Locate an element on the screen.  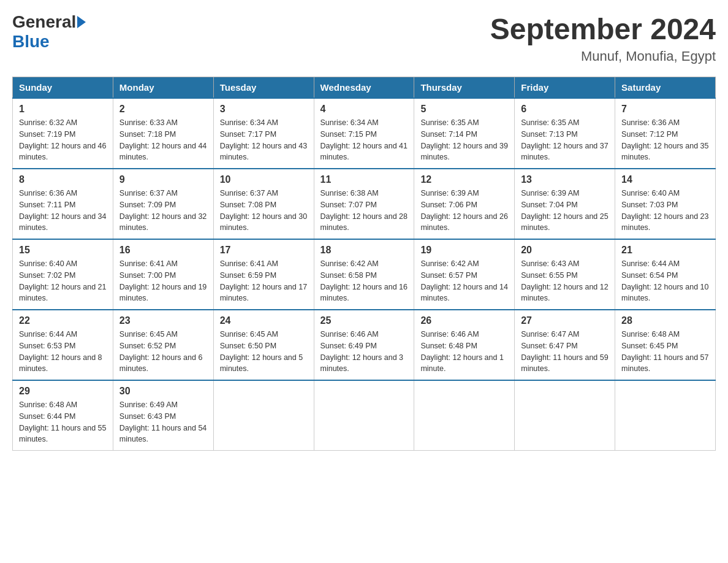
calendar-day-cell: 1Sunrise: 6:32 AMSunset: 7:19 PMDaylight… is located at coordinates (63, 134).